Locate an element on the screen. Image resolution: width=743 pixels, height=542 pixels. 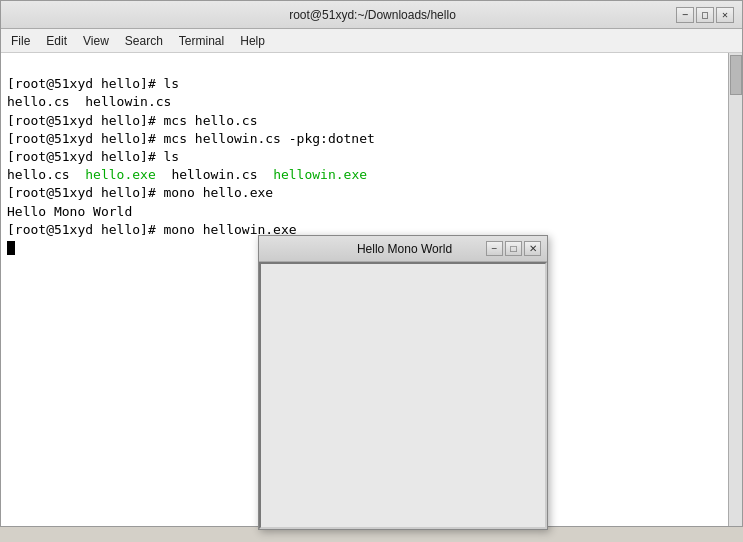
scrollbar-thumb is located at coordinates (736, 75).